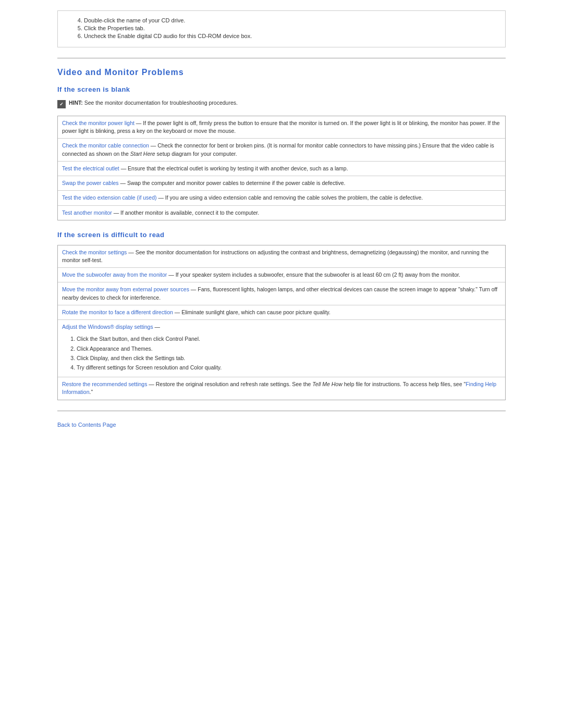 The image size is (563, 728). Describe the element at coordinates (104, 384) in the screenshot. I see `restore-settings-link: Restore the recommended settings` at that location.